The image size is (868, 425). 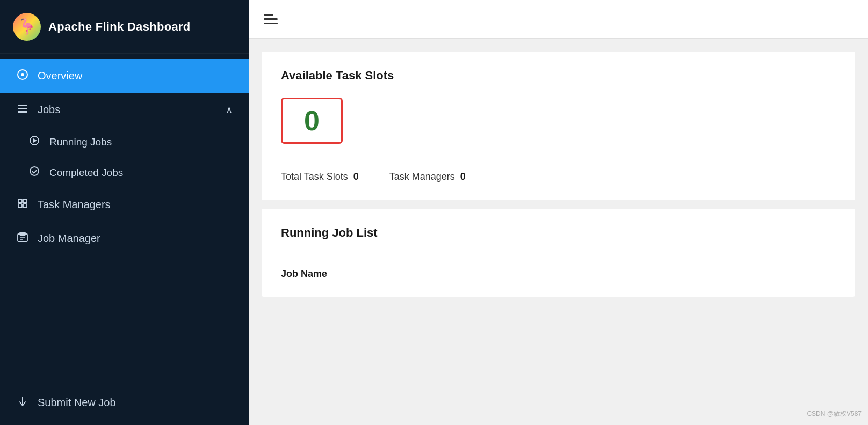 What do you see at coordinates (125, 205) in the screenshot?
I see `sidebar-item-task-managers: Task Managers` at bounding box center [125, 205].